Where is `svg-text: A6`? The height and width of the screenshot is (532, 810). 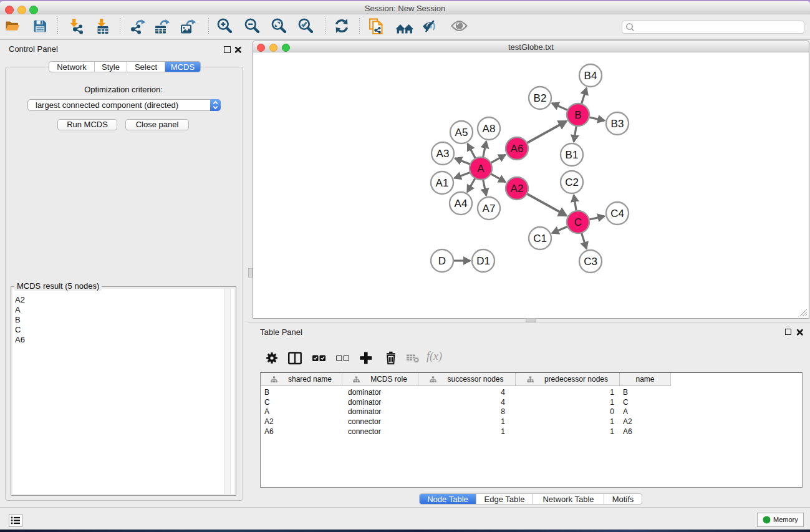 svg-text: A6 is located at coordinates (518, 148).